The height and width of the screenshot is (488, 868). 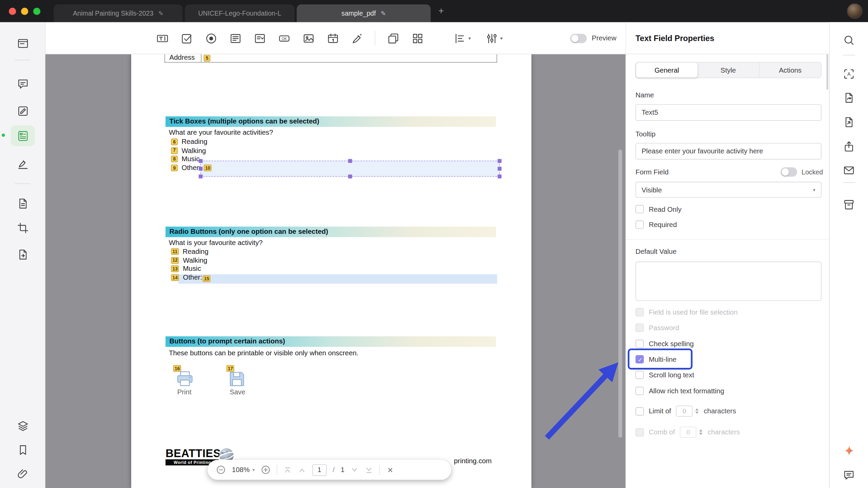 What do you see at coordinates (23, 228) in the screenshot?
I see `crop-tool-button` at bounding box center [23, 228].